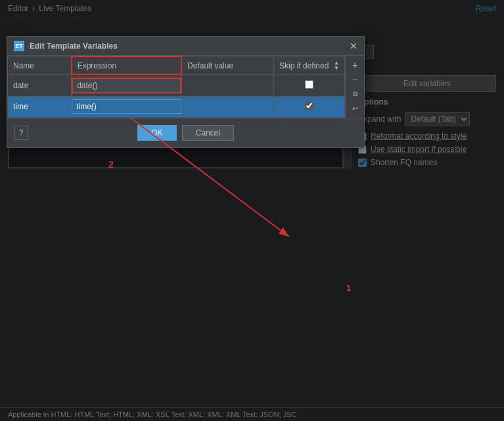 The width and height of the screenshot is (504, 421). What do you see at coordinates (354, 46) in the screenshot?
I see `modal-close-button: ✕` at bounding box center [354, 46].